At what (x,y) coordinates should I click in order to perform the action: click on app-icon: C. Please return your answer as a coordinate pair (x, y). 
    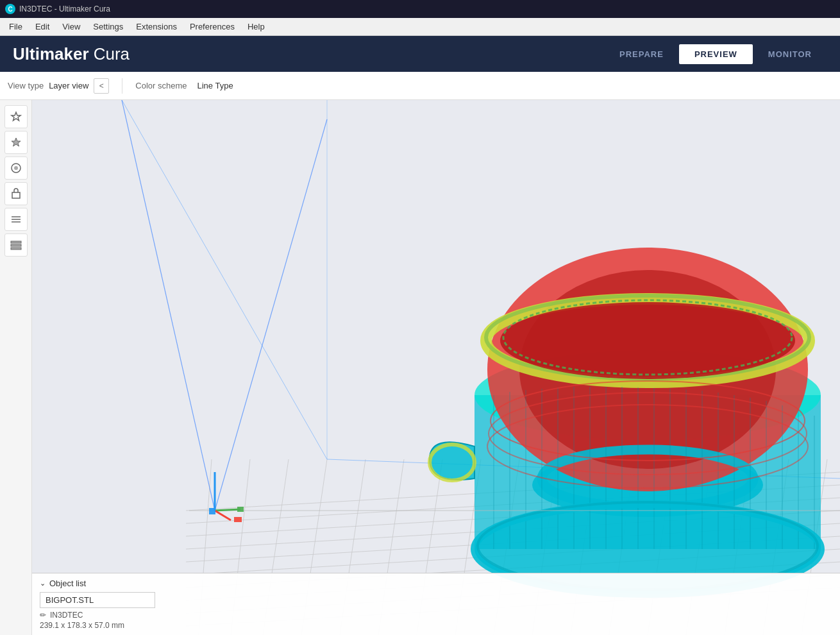
    Looking at the image, I should click on (10, 9).